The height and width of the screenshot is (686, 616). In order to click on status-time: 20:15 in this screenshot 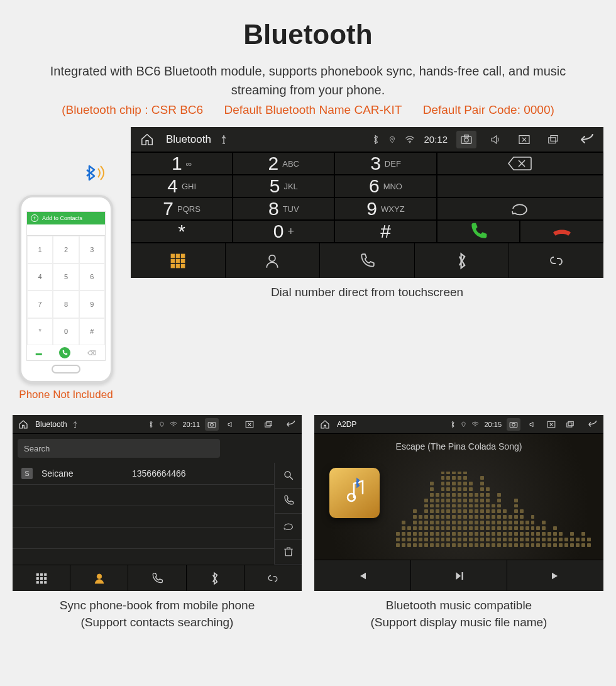, I will do `click(493, 424)`.